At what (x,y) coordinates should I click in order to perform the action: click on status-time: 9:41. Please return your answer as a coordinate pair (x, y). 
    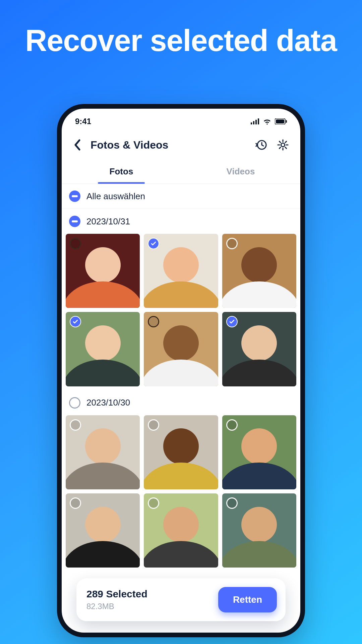
    Looking at the image, I should click on (83, 121).